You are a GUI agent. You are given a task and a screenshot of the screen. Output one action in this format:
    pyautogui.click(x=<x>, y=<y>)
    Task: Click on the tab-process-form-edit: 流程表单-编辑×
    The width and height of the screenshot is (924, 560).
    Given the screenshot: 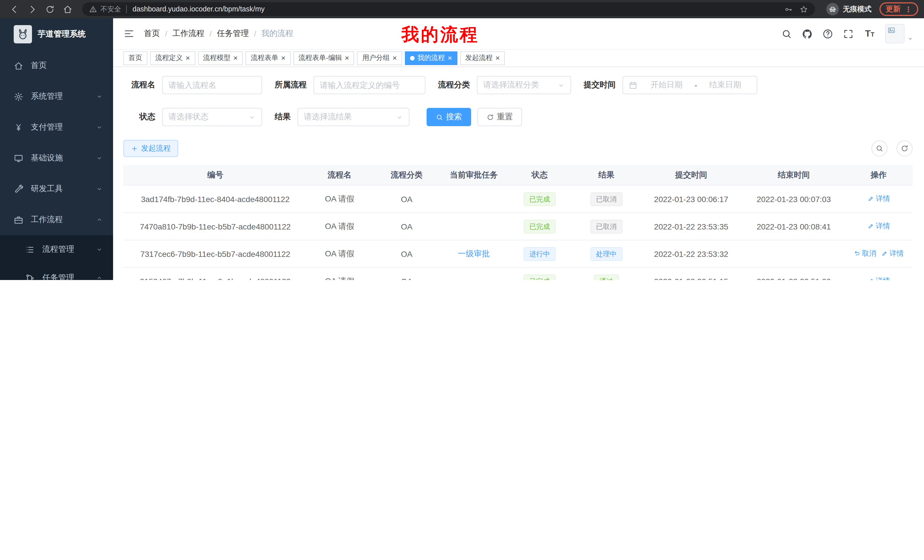 What is the action you would take?
    pyautogui.click(x=324, y=58)
    